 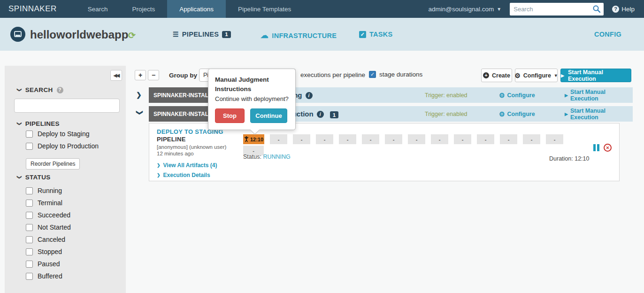 What do you see at coordinates (230, 116) in the screenshot?
I see `stop-button: Stop` at bounding box center [230, 116].